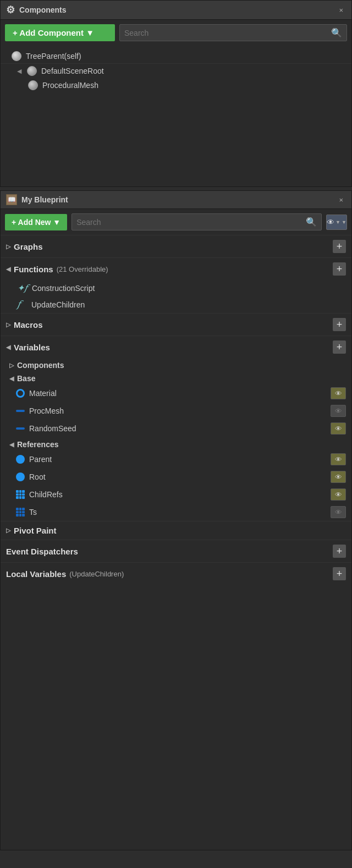 The height and width of the screenshot is (868, 352). I want to click on blueprint-title-text: My Blueprint, so click(45, 200).